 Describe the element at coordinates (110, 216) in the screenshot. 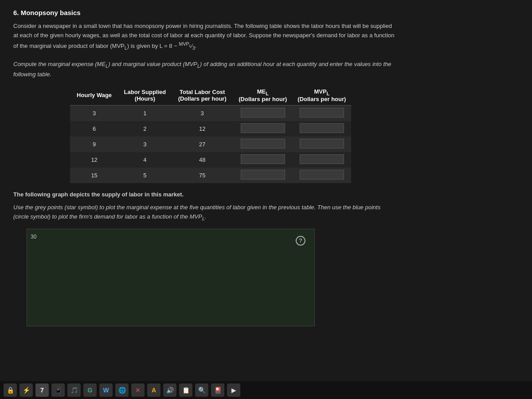

I see `use-note-line2: (circle symbol) to plot the firm's deman…` at that location.